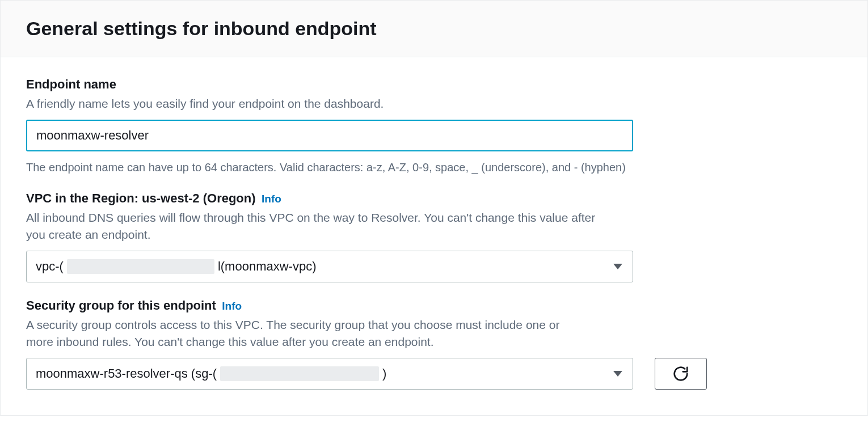 Image resolution: width=868 pixels, height=431 pixels. Describe the element at coordinates (330, 267) in the screenshot. I see `vpc-select: vpc-( l (moonmaxw-vpc)` at that location.